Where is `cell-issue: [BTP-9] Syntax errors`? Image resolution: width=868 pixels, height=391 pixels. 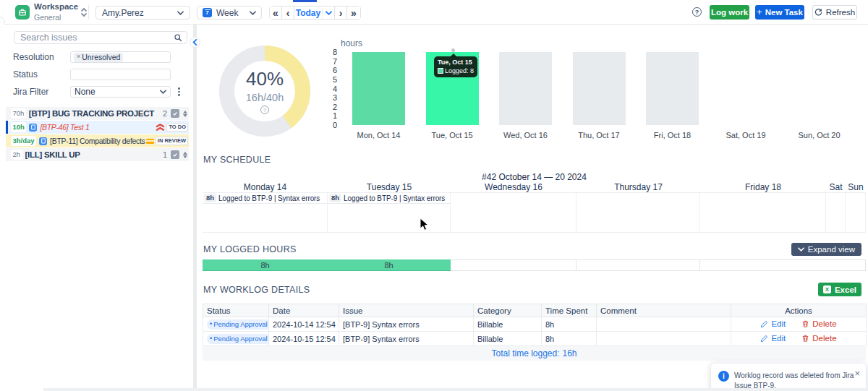 cell-issue: [BTP-9] Syntax errors is located at coordinates (407, 325).